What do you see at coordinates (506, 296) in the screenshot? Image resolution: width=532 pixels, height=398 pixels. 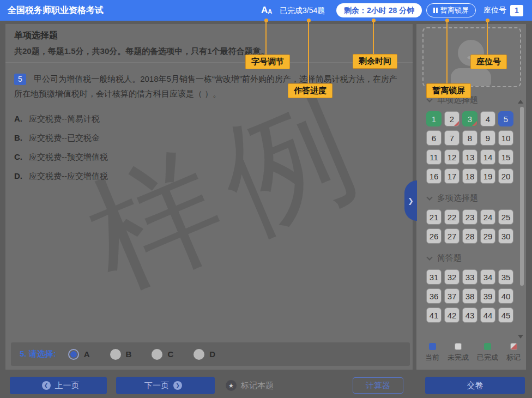 I see `question-button-40: 40` at bounding box center [506, 296].